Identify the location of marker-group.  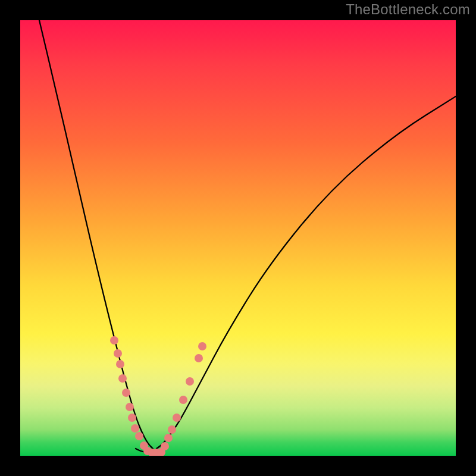
(158, 396).